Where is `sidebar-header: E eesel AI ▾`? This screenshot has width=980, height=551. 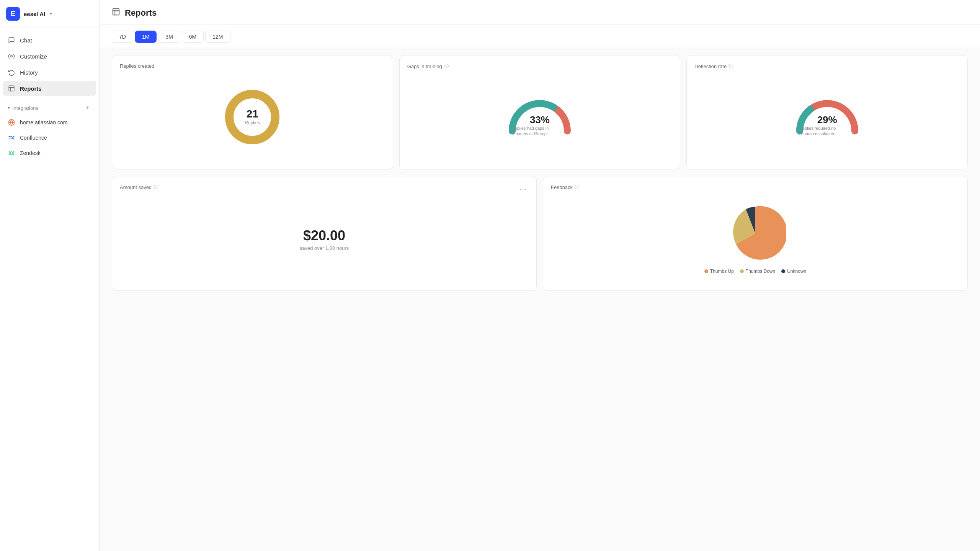 sidebar-header: E eesel AI ▾ is located at coordinates (50, 14).